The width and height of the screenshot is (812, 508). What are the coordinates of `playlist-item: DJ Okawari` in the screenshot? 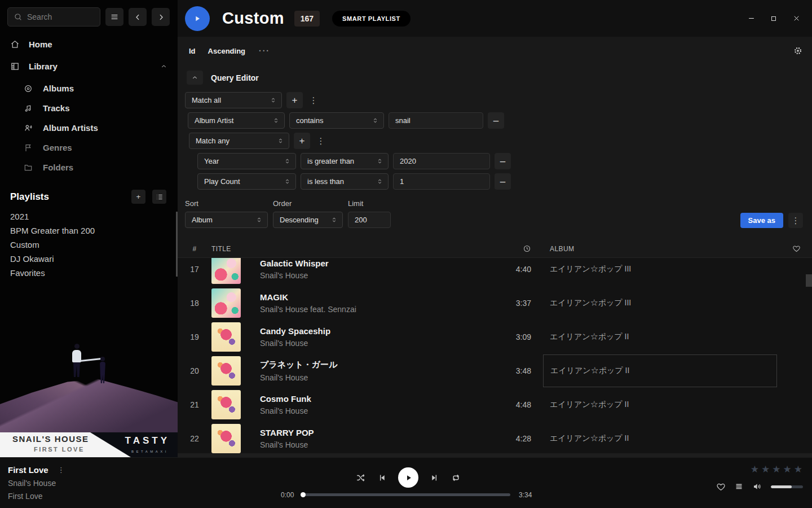 It's located at (89, 259).